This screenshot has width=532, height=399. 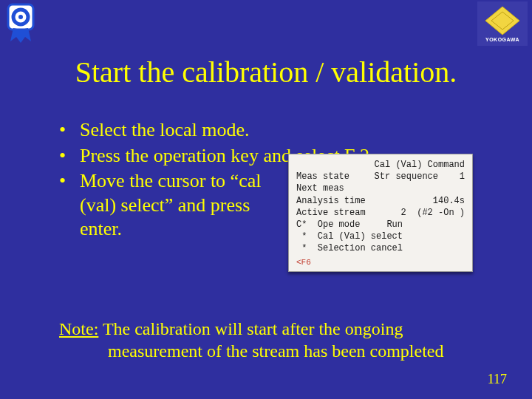 I want to click on device-mode-row: * Cal (Val) select, so click(x=381, y=236).